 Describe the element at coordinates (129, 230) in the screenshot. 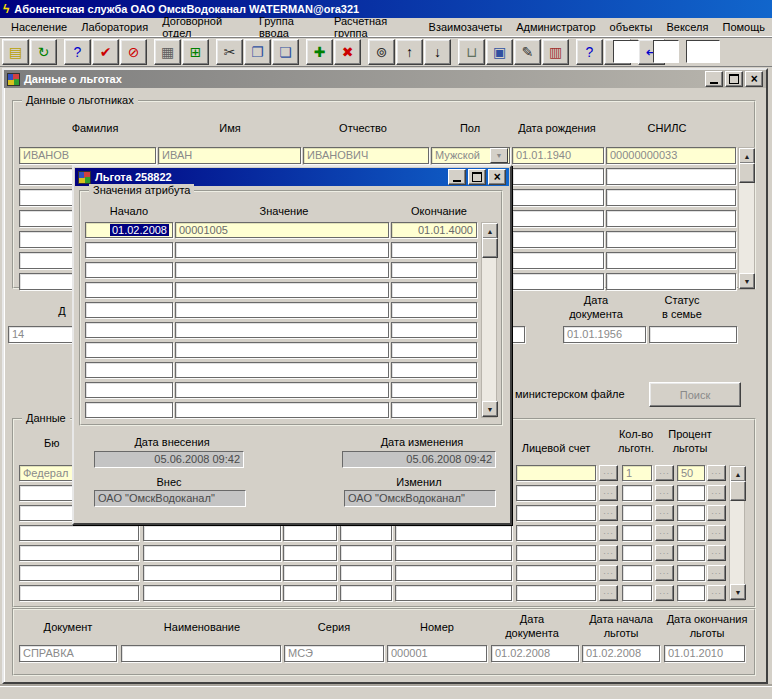

I see `start-field: 01.02.2008` at that location.